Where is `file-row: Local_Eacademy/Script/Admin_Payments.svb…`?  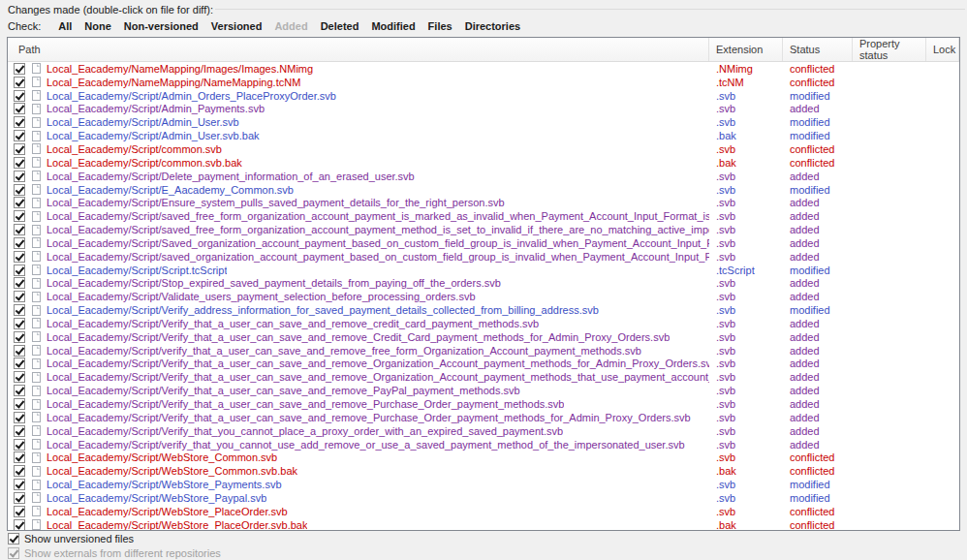 file-row: Local_Eacademy/Script/Admin_Payments.svb… is located at coordinates (484, 109).